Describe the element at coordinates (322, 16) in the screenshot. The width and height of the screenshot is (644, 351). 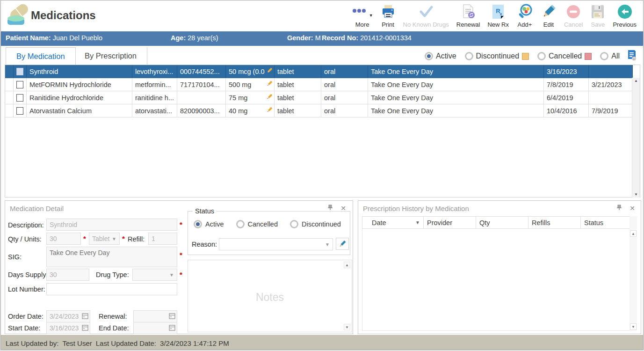
I see `header: Medications ▼ More Print No Known Drug` at that location.